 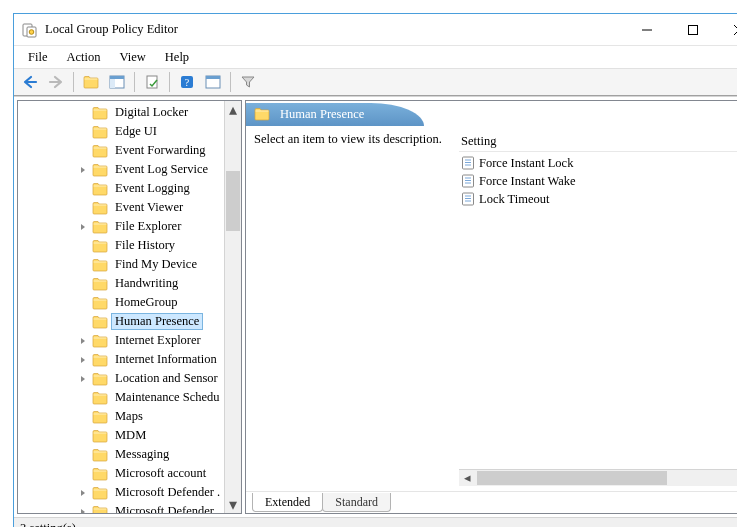 I want to click on scroll-left-arrow-icon: ◂, so click(x=468, y=478).